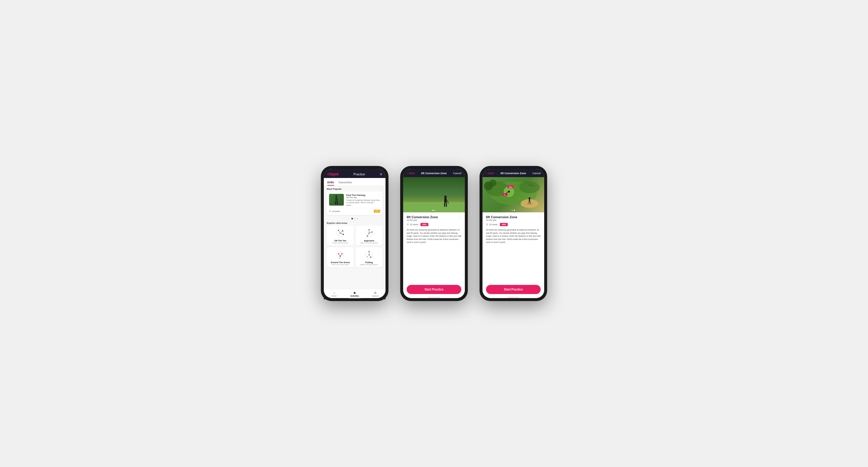 This screenshot has width=868, height=467. Describe the element at coordinates (334, 293) in the screenshot. I see `home-icon: ⌂` at that location.